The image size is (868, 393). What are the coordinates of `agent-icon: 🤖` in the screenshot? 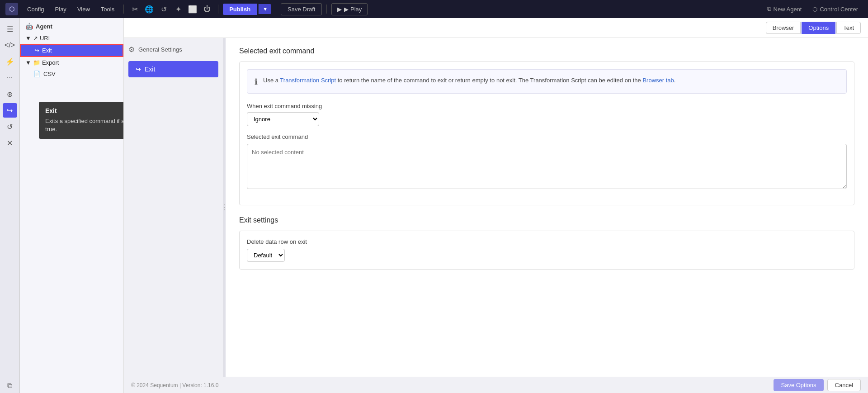 It's located at (29, 26).